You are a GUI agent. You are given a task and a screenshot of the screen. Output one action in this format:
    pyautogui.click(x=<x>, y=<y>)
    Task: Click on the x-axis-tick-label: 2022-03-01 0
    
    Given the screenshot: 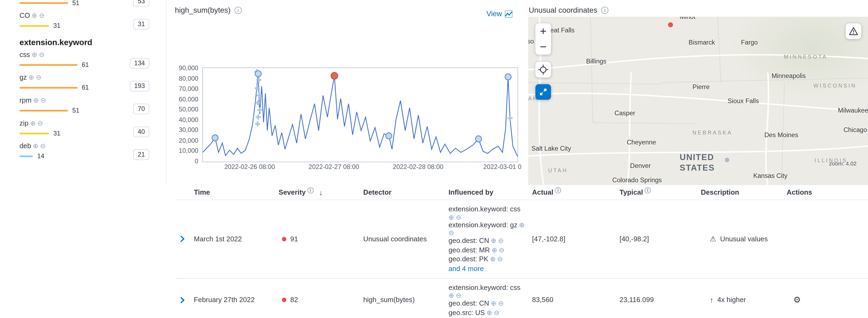 What is the action you would take?
    pyautogui.click(x=502, y=167)
    